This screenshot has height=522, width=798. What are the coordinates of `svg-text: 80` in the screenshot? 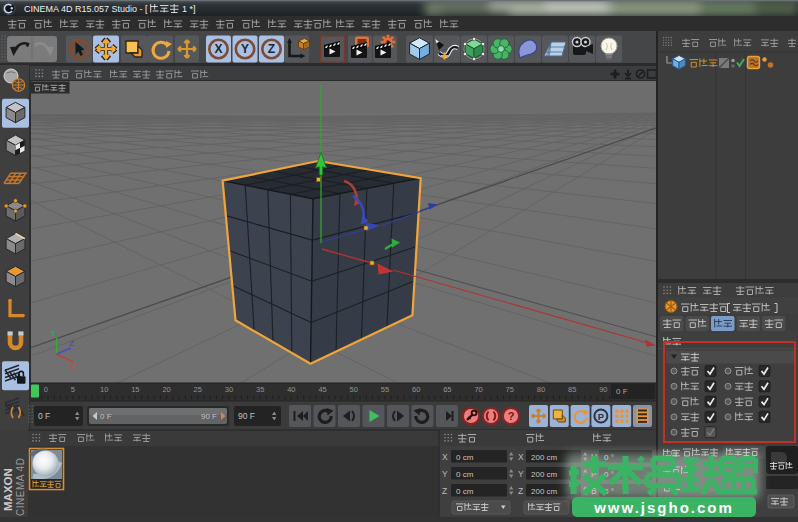 It's located at (541, 390).